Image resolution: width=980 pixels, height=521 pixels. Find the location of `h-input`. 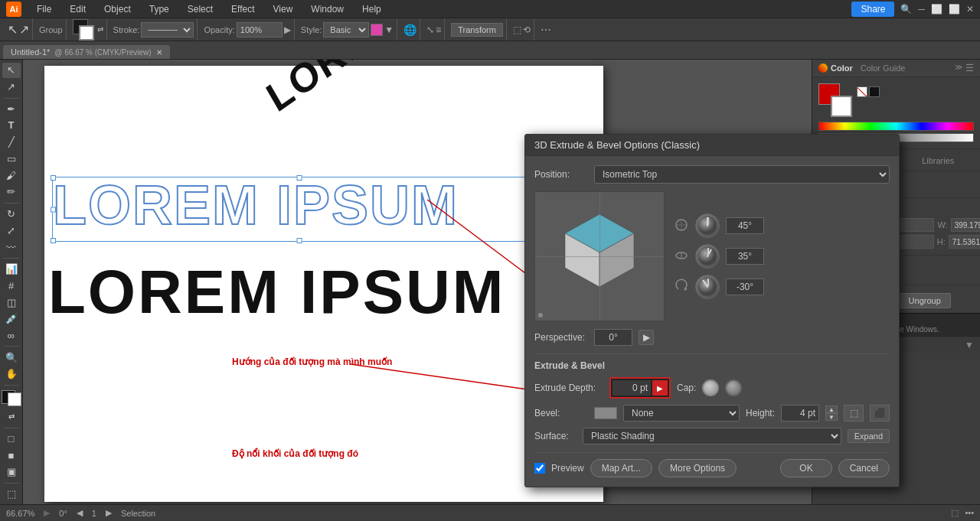

h-input is located at coordinates (965, 242).